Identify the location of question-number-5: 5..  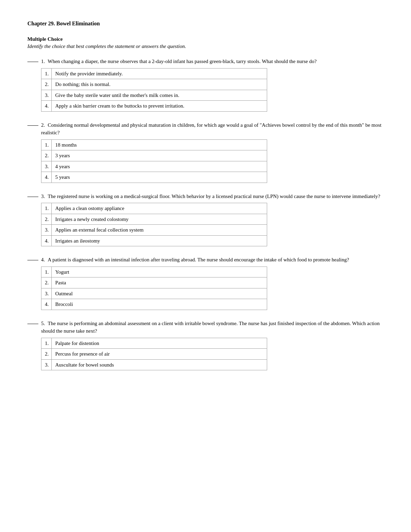
(43, 323).